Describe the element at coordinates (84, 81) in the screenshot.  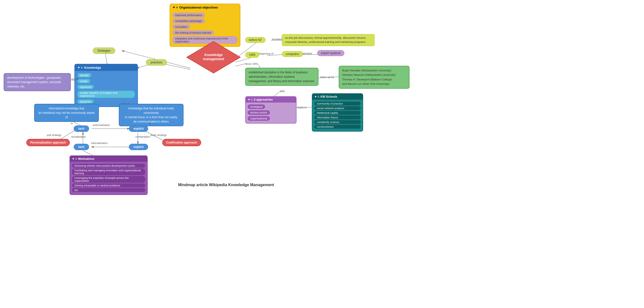
I see `k-item-1: create` at that location.